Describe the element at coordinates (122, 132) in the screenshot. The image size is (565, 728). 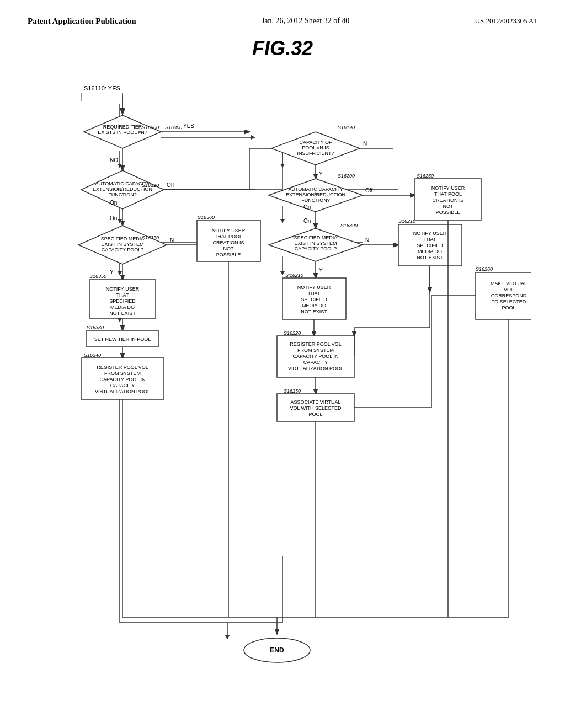
I see `svg-text: EXISTS IN POOL #N?` at that location.